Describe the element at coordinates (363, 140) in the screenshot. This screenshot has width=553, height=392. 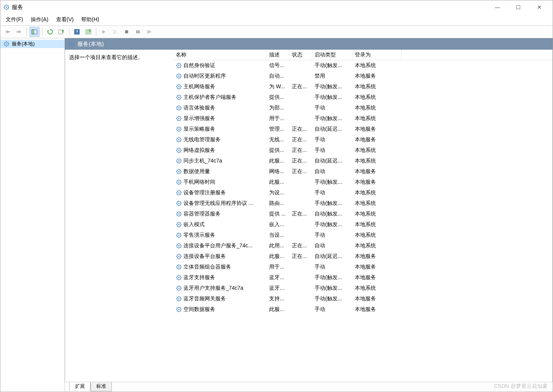
I see `service-row: 无线电管理服务无线...正在...手动本地服务` at that location.